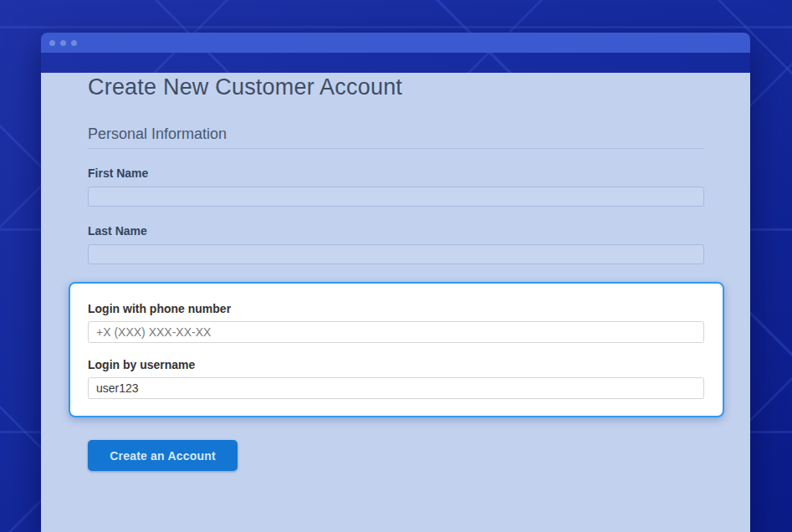  Describe the element at coordinates (396, 254) in the screenshot. I see `last-name-input` at that location.